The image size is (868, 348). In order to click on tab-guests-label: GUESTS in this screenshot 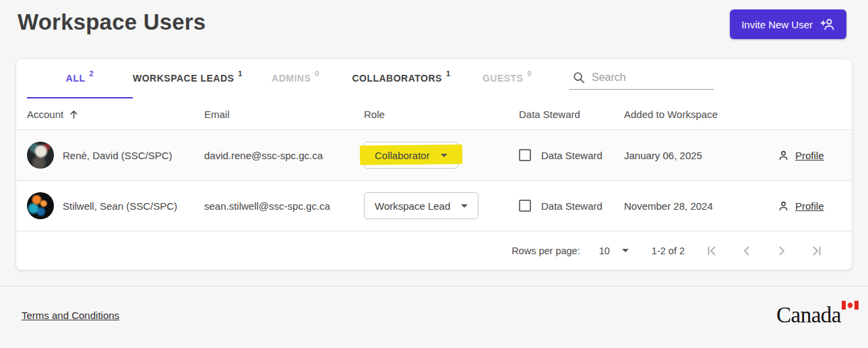, I will do `click(503, 78)`.